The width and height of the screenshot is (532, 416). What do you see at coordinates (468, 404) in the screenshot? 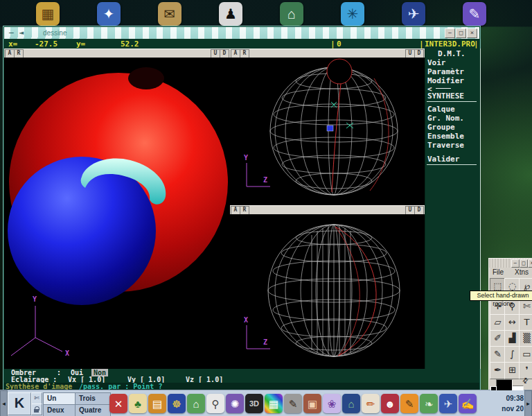
I see `notepad-icon: ✍` at bounding box center [468, 404].